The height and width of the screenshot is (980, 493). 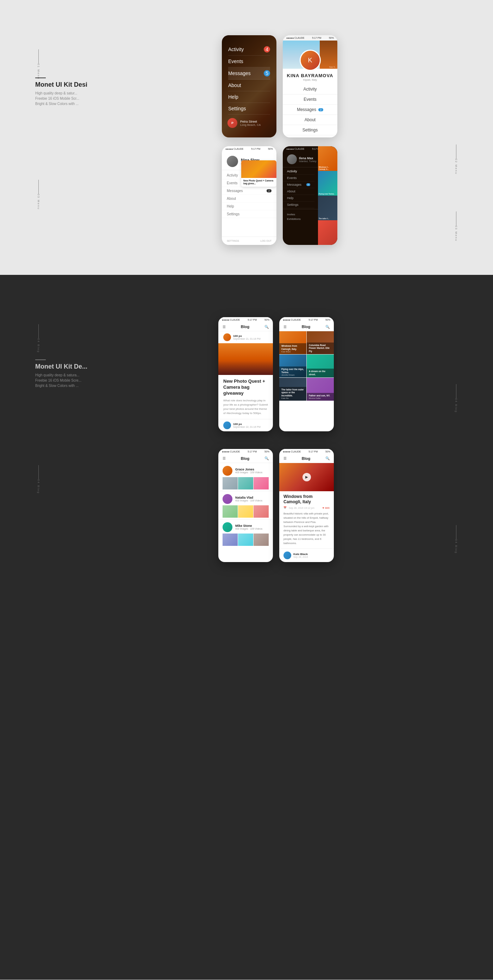 What do you see at coordinates (249, 469) in the screenshot?
I see `blog3-grace-name: Grace Jones` at bounding box center [249, 469].